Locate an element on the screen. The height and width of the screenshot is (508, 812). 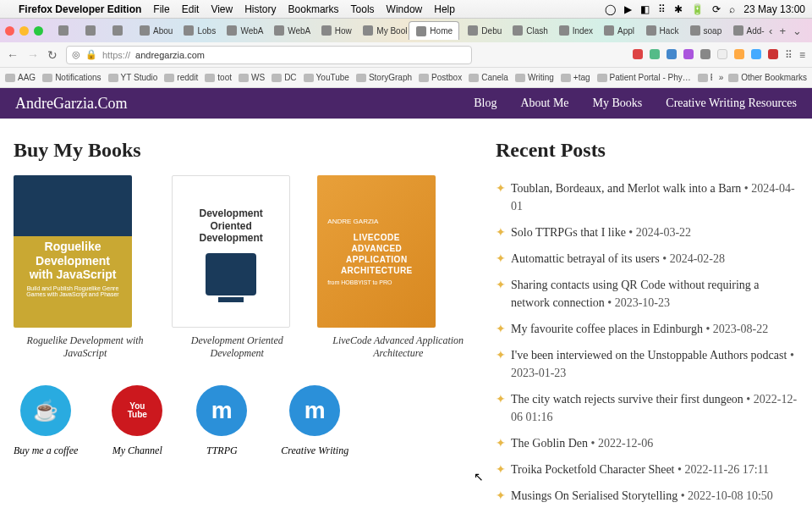
browser-tab: Index is located at coordinates (573, 30).